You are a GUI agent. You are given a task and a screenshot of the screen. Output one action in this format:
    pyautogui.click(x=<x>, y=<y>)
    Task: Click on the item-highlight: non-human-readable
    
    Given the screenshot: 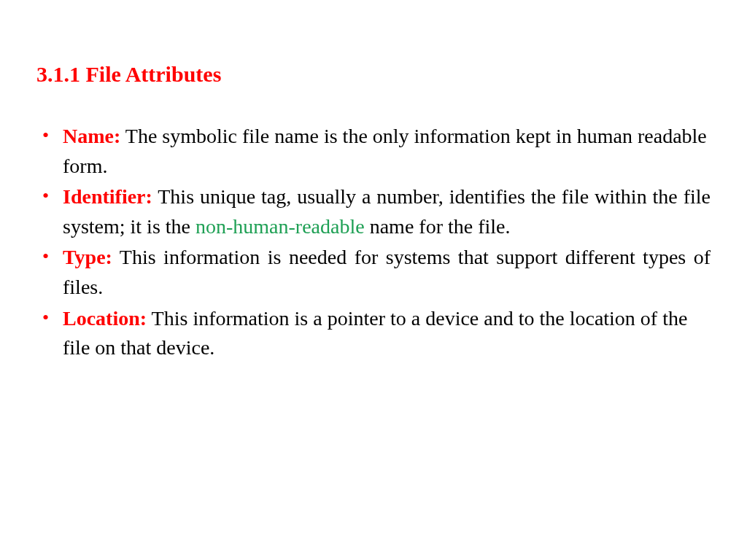 What is the action you would take?
    pyautogui.click(x=280, y=226)
    